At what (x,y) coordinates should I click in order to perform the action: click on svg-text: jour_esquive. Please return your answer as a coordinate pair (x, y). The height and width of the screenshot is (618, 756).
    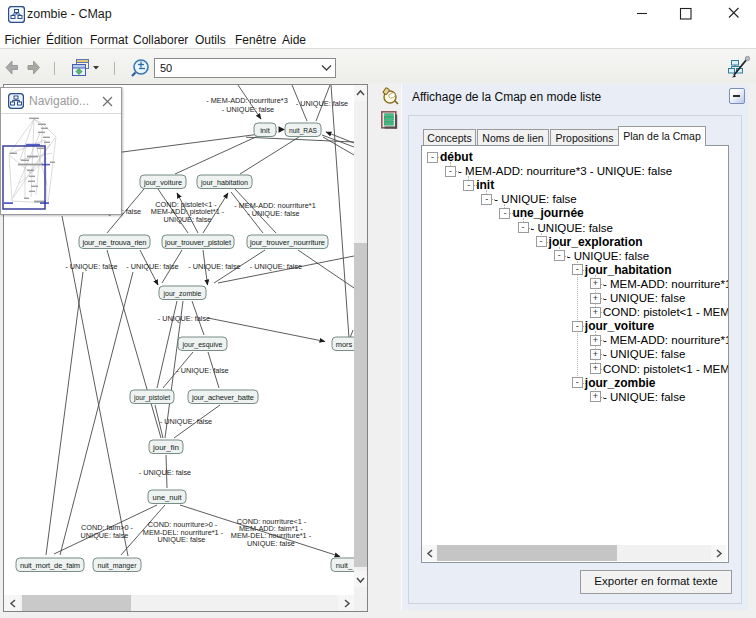
    Looking at the image, I should click on (202, 344).